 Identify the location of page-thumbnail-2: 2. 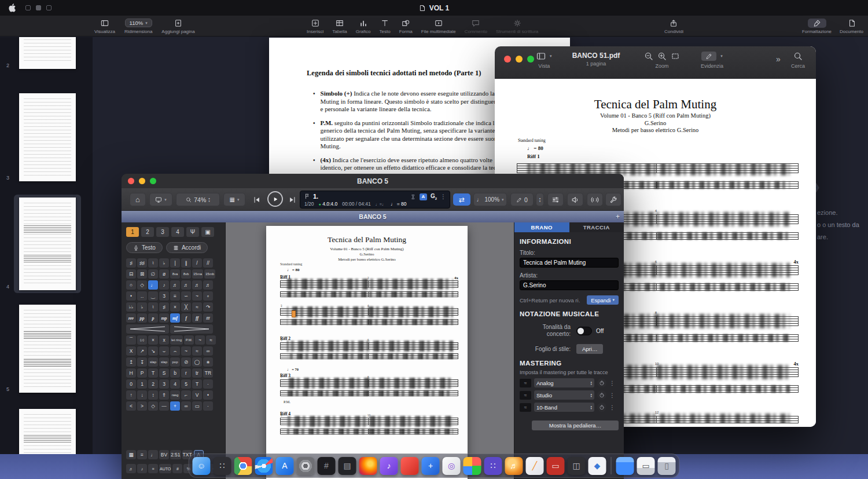
(47, 54).